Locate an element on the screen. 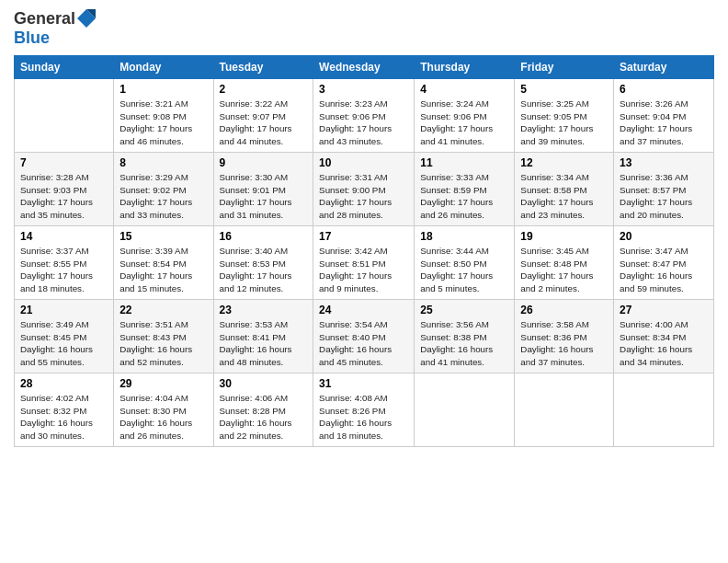 The image size is (728, 563). cell-daylight-info: Sunrise: 3:28 AM Sunset: 9:03 PM Dayligh… is located at coordinates (64, 197).